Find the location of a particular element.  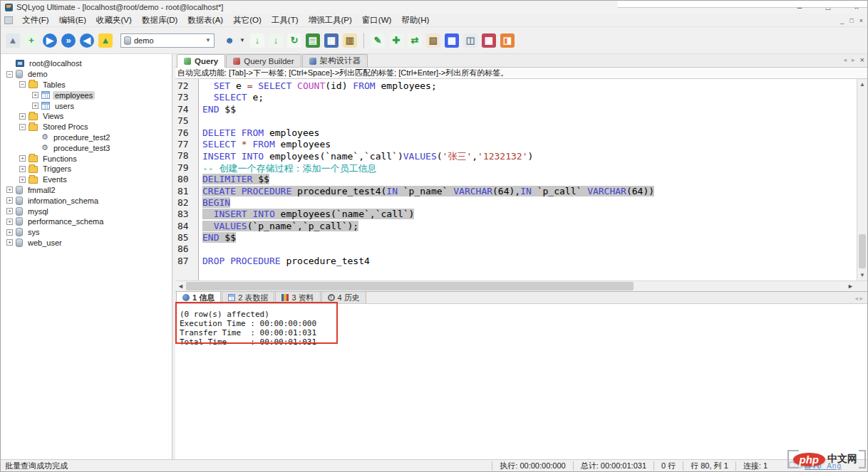

result-tab-4-历史: 4 历史 is located at coordinates (343, 298).